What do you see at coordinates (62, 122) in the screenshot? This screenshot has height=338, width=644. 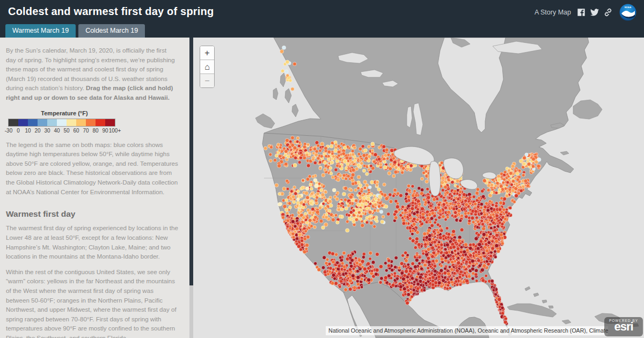 I see `legend-color-ramp` at bounding box center [62, 122].